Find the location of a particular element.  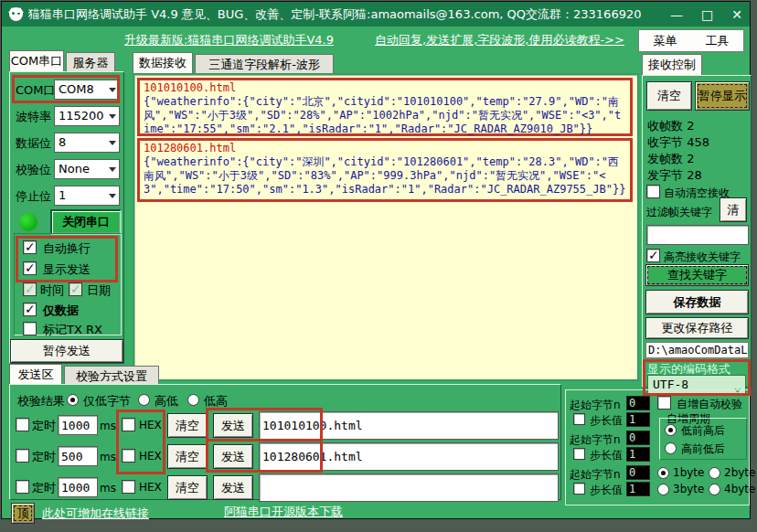

data-only-label: 仅数据 is located at coordinates (60, 311).